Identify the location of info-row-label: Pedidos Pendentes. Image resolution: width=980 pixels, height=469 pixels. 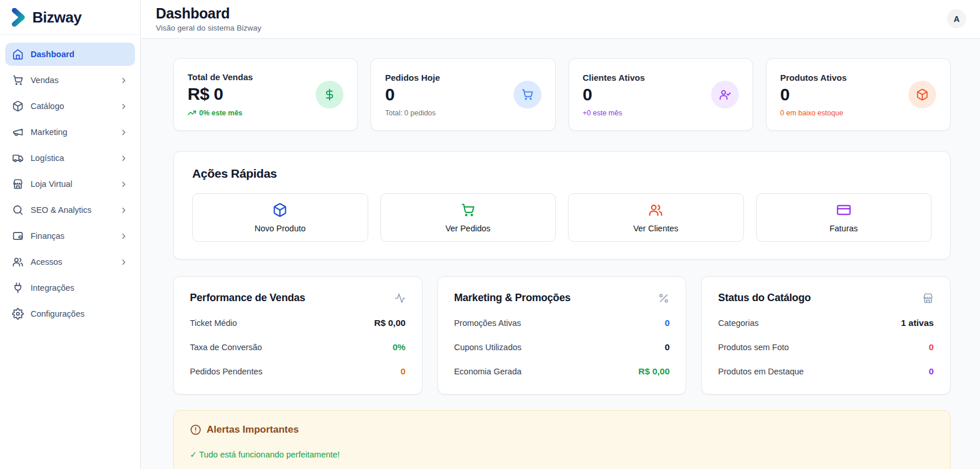
(226, 372).